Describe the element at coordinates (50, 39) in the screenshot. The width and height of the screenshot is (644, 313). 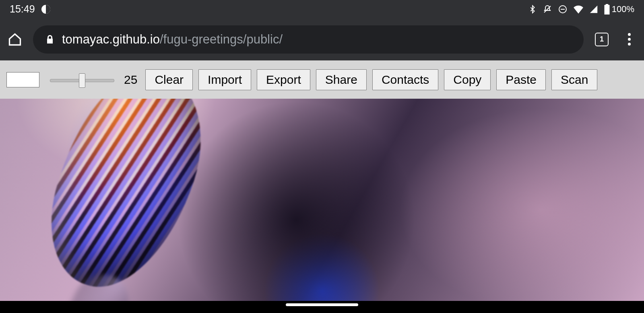
I see `lock-icon` at that location.